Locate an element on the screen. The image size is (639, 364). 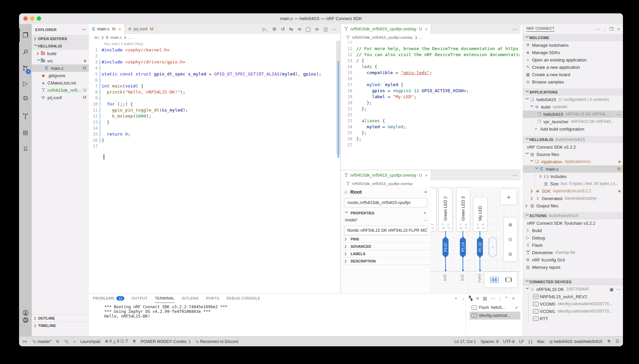
pin-badge-p1-12: P1.12 is located at coordinates (480, 247).